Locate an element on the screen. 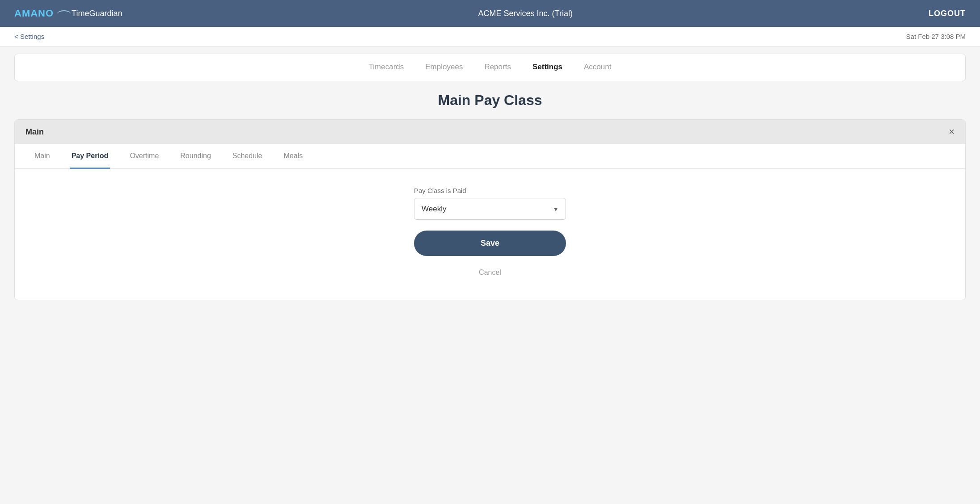 The image size is (980, 504). sub-header: < Settings Sat Feb 27 3:08 PM is located at coordinates (490, 37).